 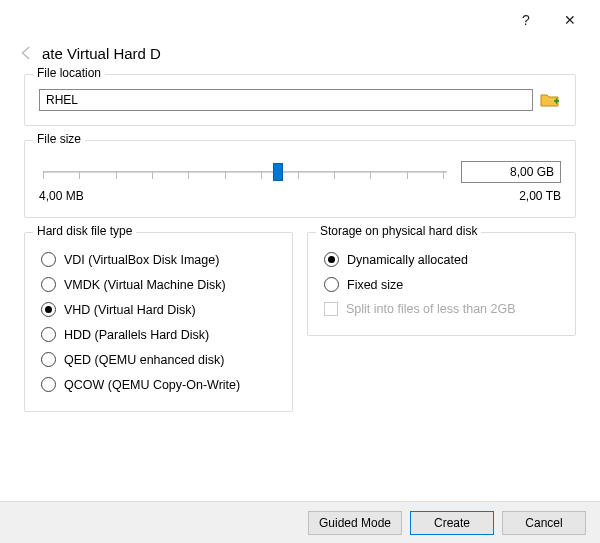 What do you see at coordinates (142, 260) in the screenshot?
I see `disk-type-label: VDI (VirtualBox Disk Image)` at bounding box center [142, 260].